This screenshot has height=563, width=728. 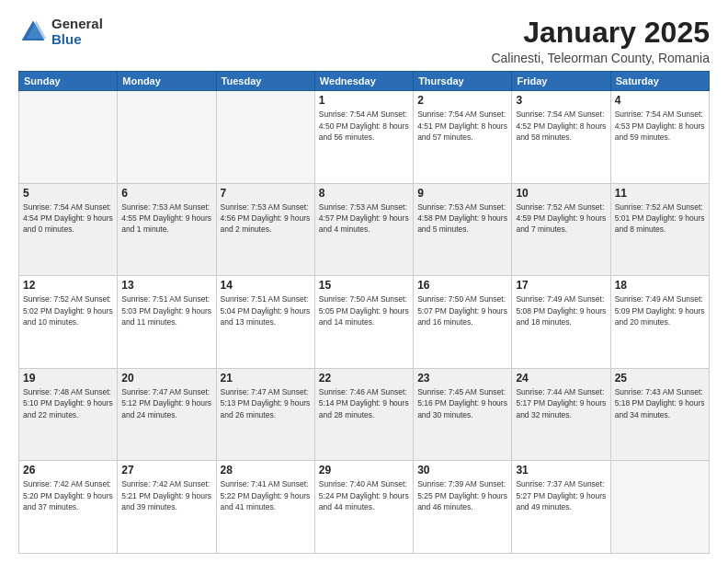 What do you see at coordinates (364, 311) in the screenshot?
I see `day-info: Sunrise: 7:50 AM Sunset: 5:05 PM Dayligh…` at bounding box center [364, 311].